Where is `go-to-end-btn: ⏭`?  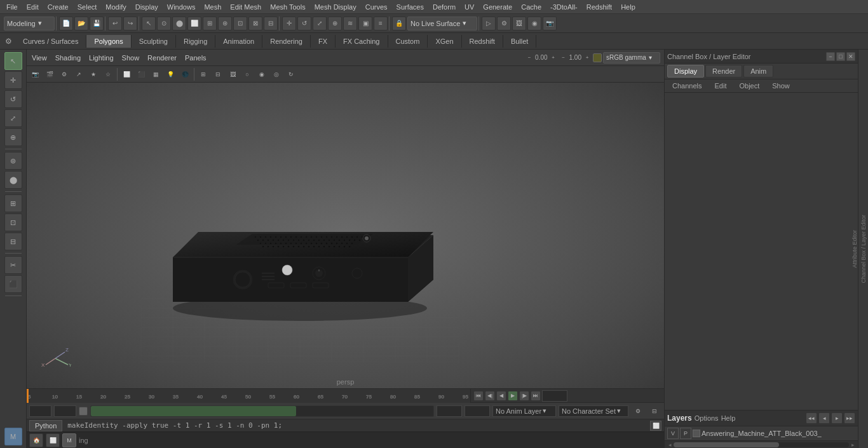 go-to-end-btn: ⏭ is located at coordinates (536, 396).